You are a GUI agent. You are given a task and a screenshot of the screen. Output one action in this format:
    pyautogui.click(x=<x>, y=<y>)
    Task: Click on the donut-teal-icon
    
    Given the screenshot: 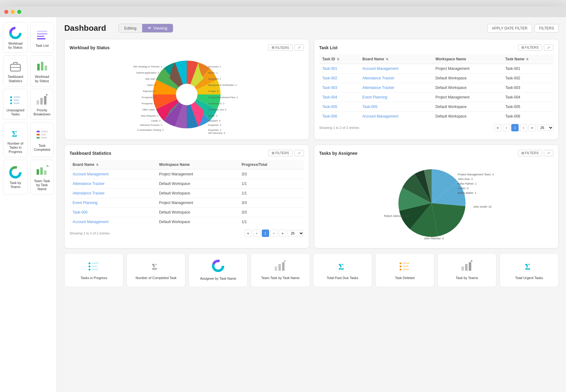 What is the action you would take?
    pyautogui.click(x=15, y=172)
    